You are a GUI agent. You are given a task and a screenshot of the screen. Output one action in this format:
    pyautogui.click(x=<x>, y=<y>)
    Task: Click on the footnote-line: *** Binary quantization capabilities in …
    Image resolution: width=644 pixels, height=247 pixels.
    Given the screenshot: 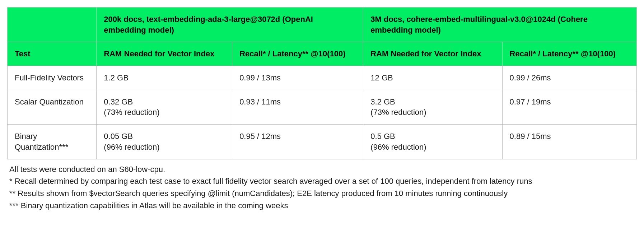 What is the action you would take?
    pyautogui.click(x=322, y=206)
    